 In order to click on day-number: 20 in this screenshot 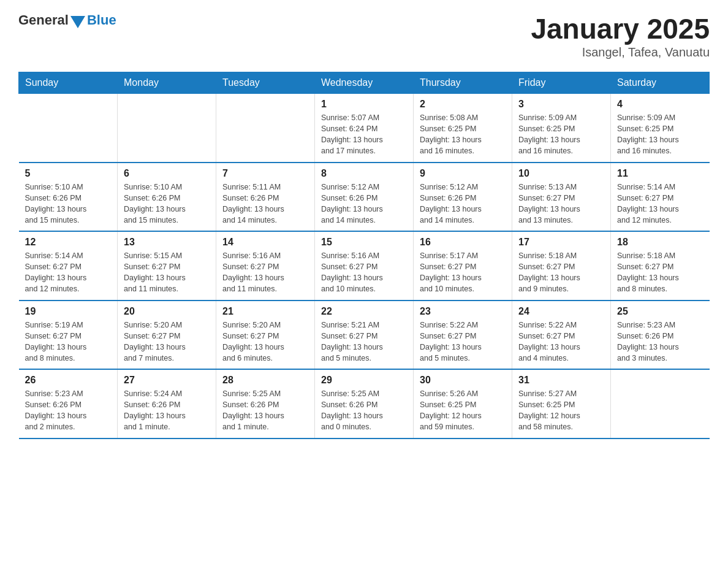, I will do `click(167, 312)`.